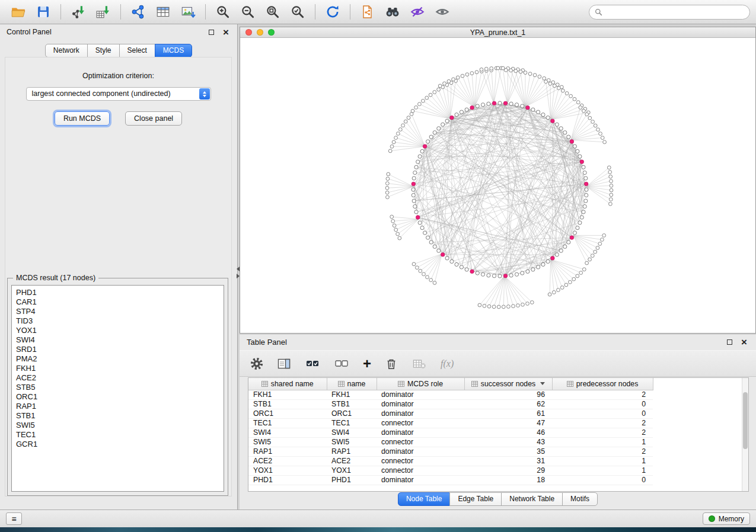  I want to click on close-panel-button-mcds: Close panel, so click(154, 118).